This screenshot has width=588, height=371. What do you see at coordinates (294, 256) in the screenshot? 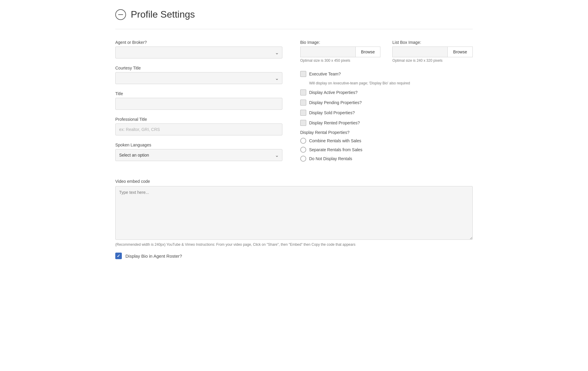
I see `display-bio-row: ✓ Display Bio in Agent Roster?` at bounding box center [294, 256].